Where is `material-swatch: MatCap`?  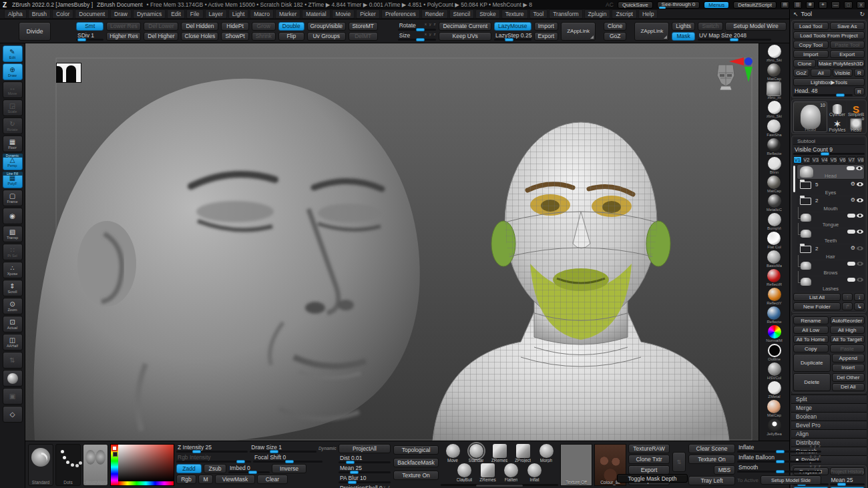 material-swatch: MatCap is located at coordinates (775, 409).